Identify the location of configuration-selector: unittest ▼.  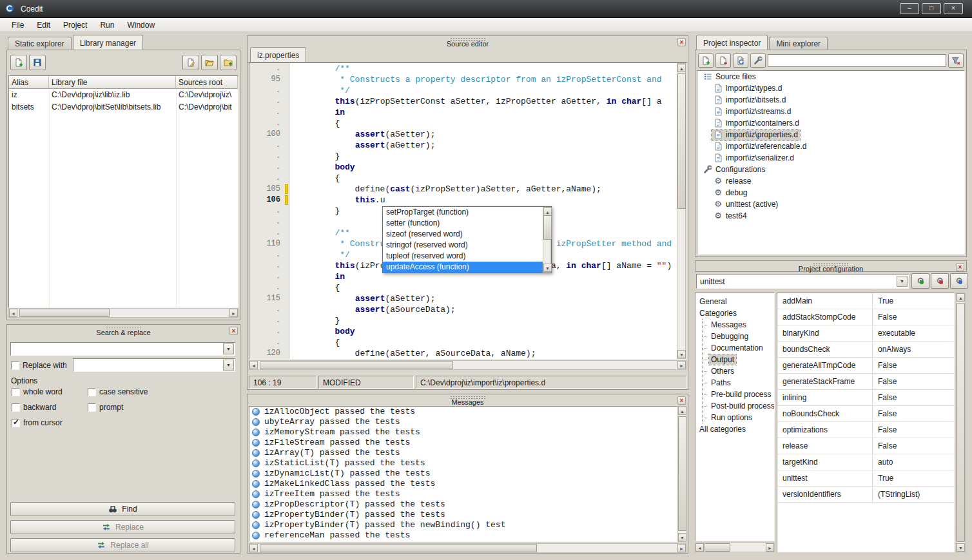
(802, 281).